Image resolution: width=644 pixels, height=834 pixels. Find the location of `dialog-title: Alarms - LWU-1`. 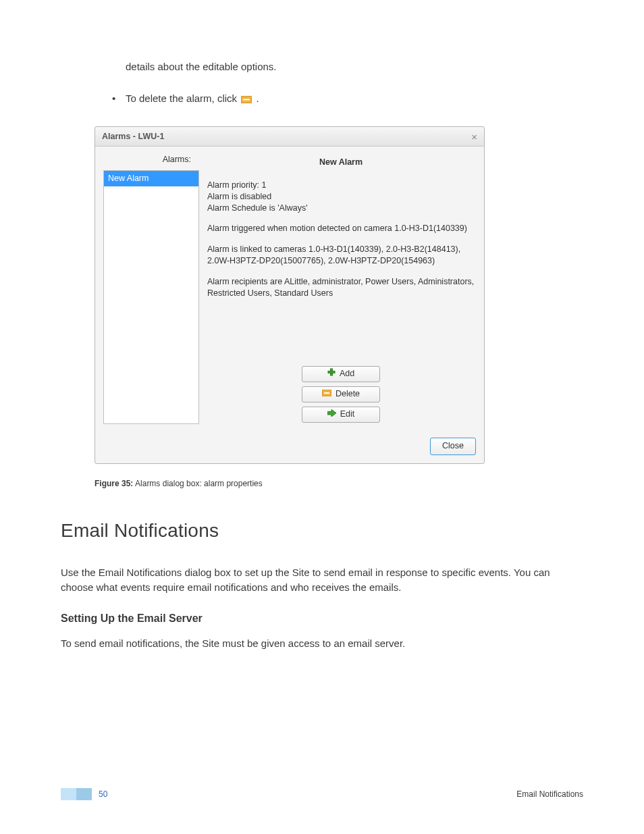

dialog-title: Alarms - LWU-1 is located at coordinates (133, 136).